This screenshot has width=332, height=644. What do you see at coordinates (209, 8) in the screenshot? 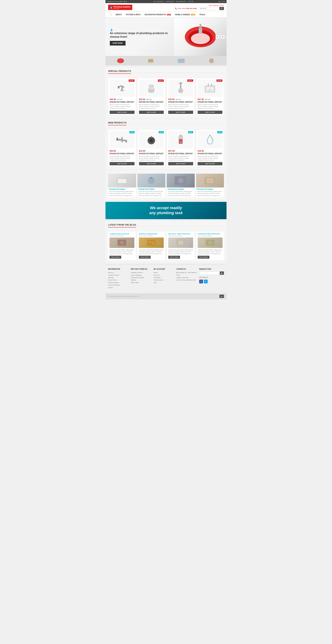
I see `search-input` at bounding box center [209, 8].